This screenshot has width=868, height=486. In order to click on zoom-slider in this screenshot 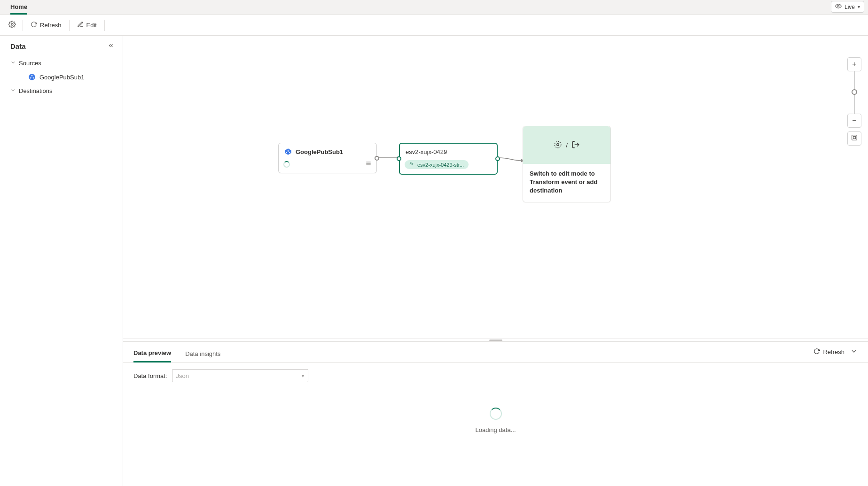, I will do `click(854, 93)`.